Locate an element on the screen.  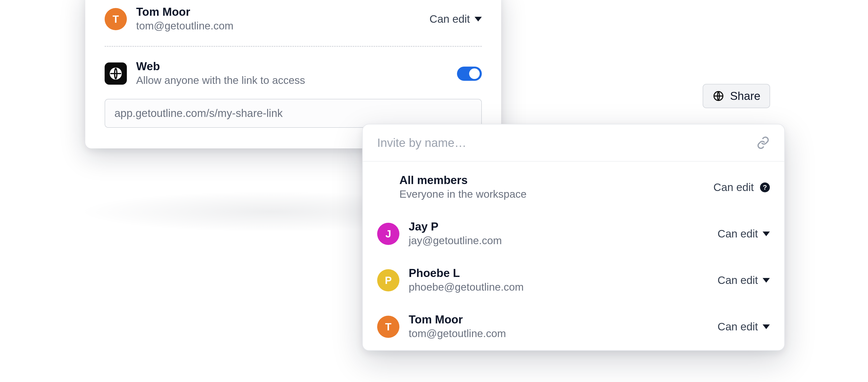
share-button-label: Share is located at coordinates (745, 96).